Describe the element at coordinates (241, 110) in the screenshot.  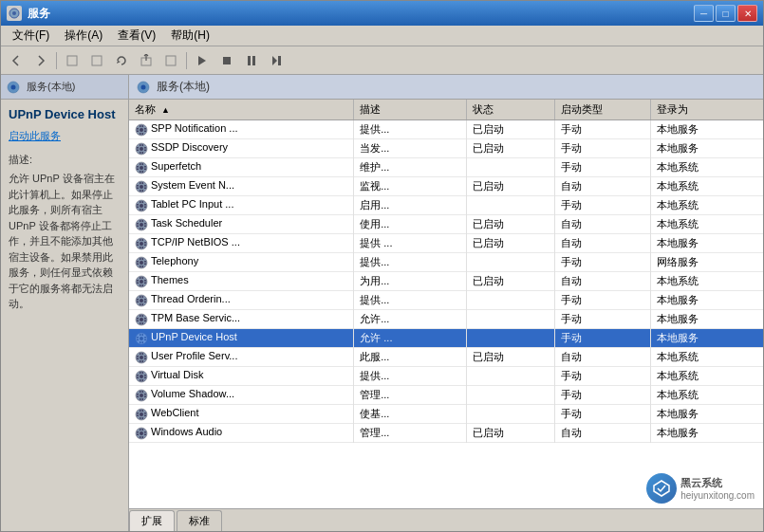
I see `col-header-name: 名称 ▲` at that location.